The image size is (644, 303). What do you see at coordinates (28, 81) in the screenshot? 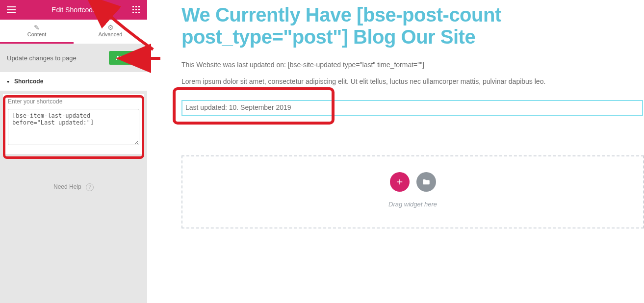
I see `section-shortcode-label: Shortcode` at bounding box center [28, 81].